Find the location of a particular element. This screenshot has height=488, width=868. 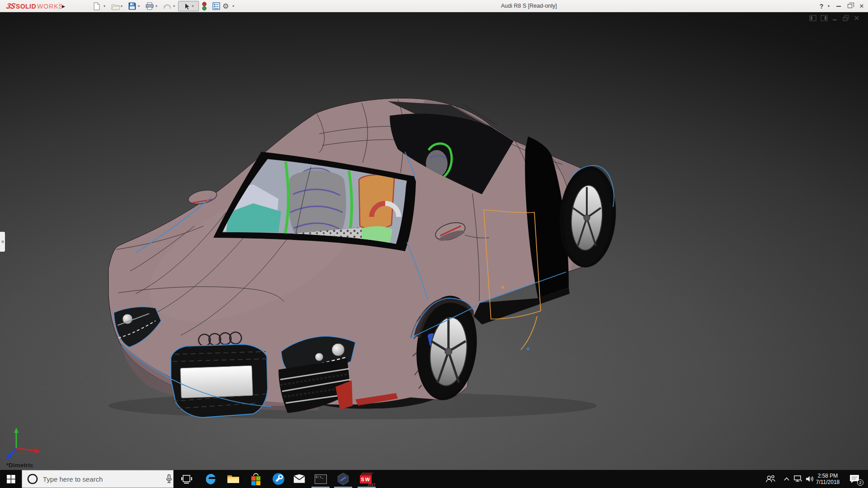

settings-caret: ▾ is located at coordinates (233, 6).